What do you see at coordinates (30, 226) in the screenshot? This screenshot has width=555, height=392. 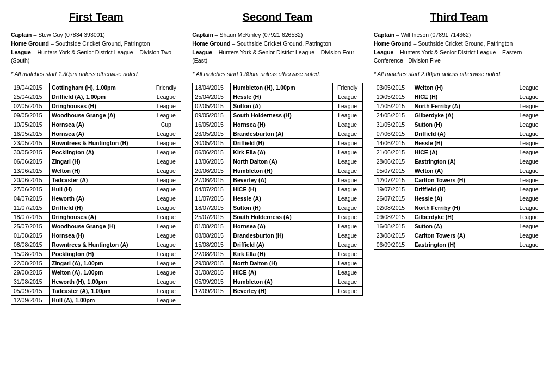 I see `match-date: 25/07/2015` at bounding box center [30, 226].